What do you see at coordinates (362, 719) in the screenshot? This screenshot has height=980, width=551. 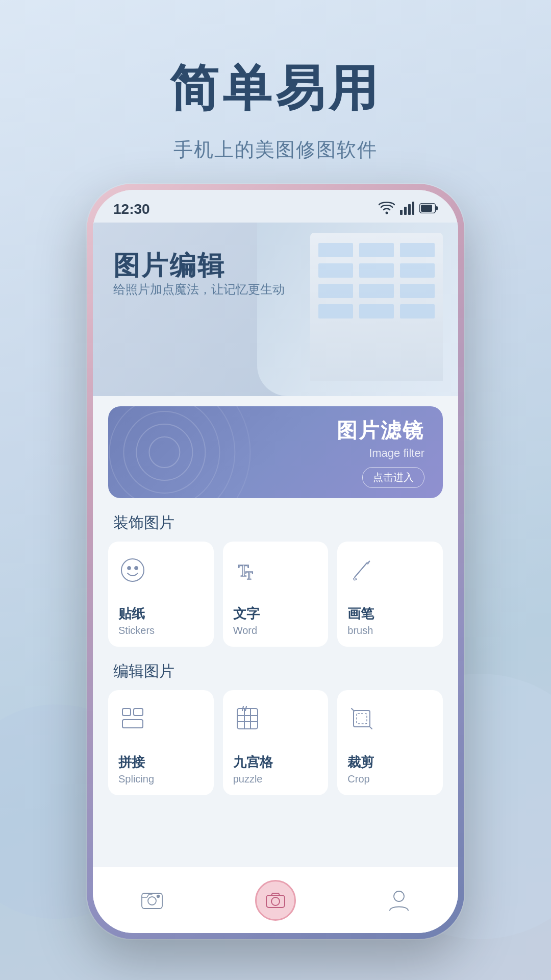 I see `crop-icon` at bounding box center [362, 719].